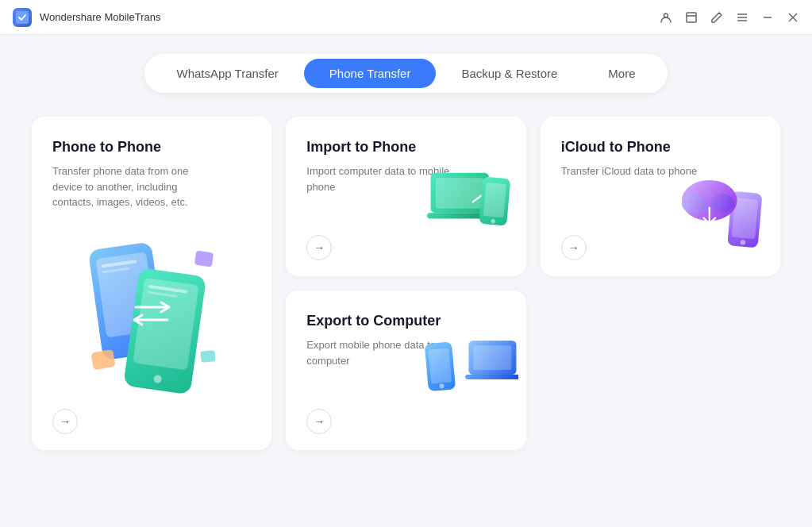 This screenshot has width=812, height=527. What do you see at coordinates (65, 421) in the screenshot?
I see `card-phone-to-phone-arrow: →` at bounding box center [65, 421].